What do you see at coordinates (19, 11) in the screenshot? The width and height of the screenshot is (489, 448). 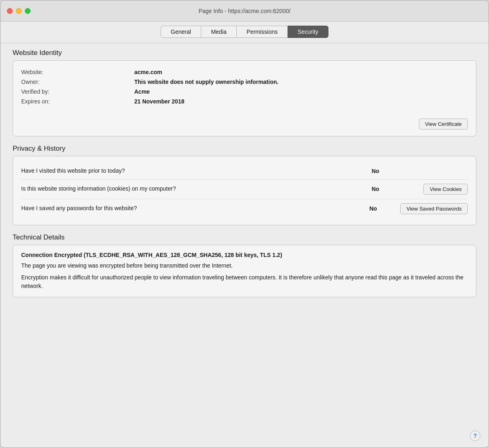 I see `traffic-lights` at bounding box center [19, 11].